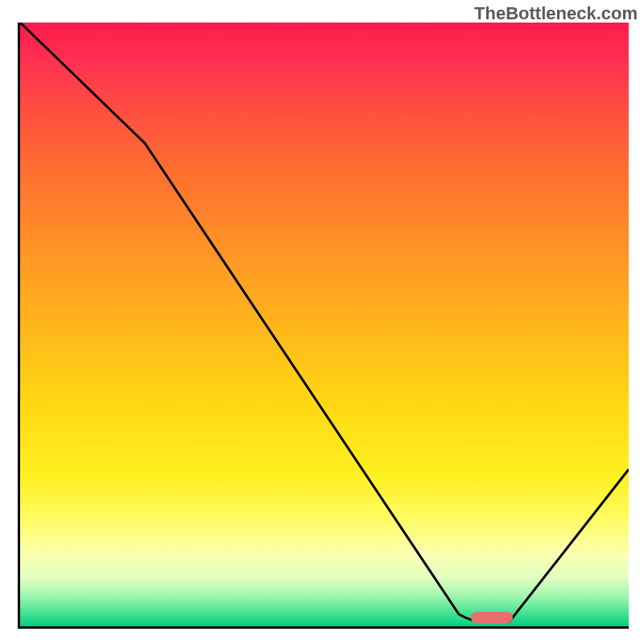  What do you see at coordinates (492, 617) in the screenshot?
I see `optimal-range-marker` at bounding box center [492, 617].